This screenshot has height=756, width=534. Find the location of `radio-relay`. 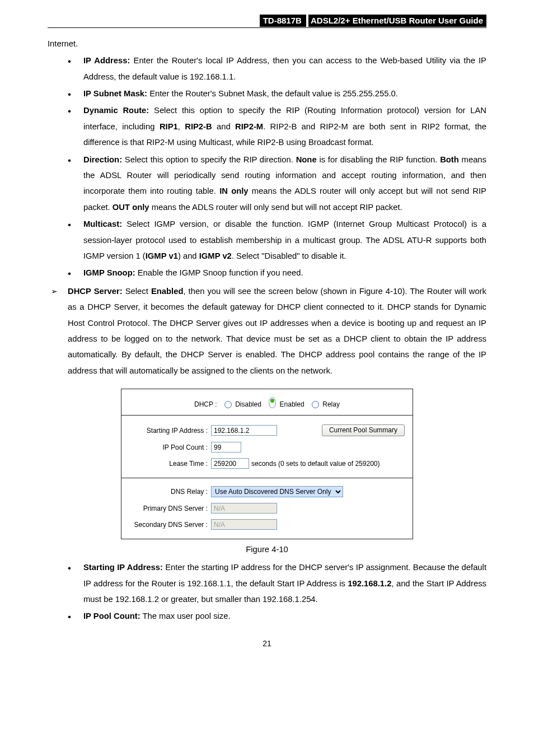

radio-relay is located at coordinates (316, 404).